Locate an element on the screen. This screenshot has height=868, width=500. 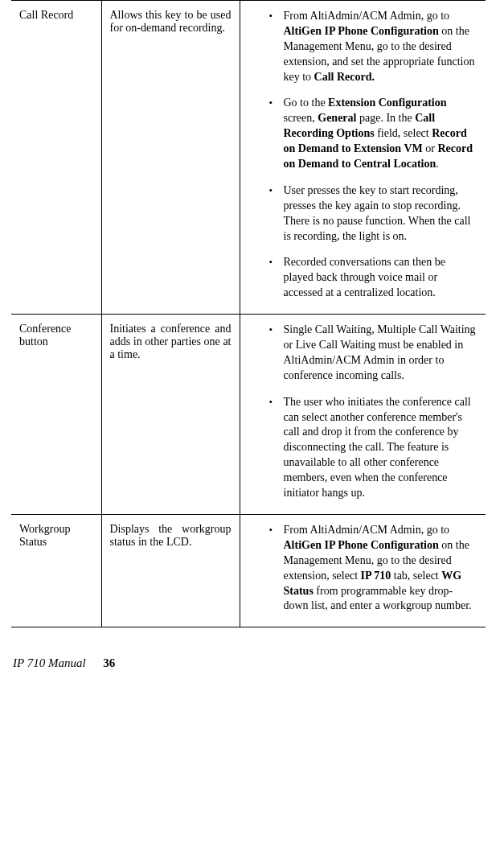
feature-name: Conference button is located at coordinates (45, 335).